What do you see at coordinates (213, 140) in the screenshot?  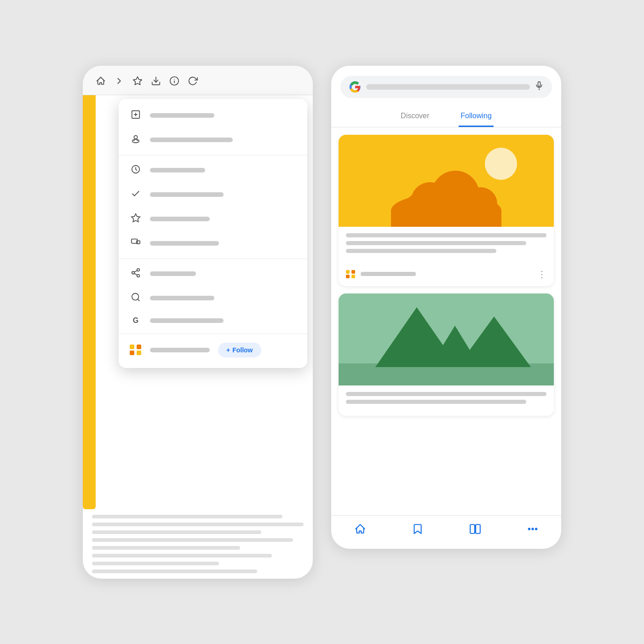 I see `menu-item-incognito` at bounding box center [213, 140].